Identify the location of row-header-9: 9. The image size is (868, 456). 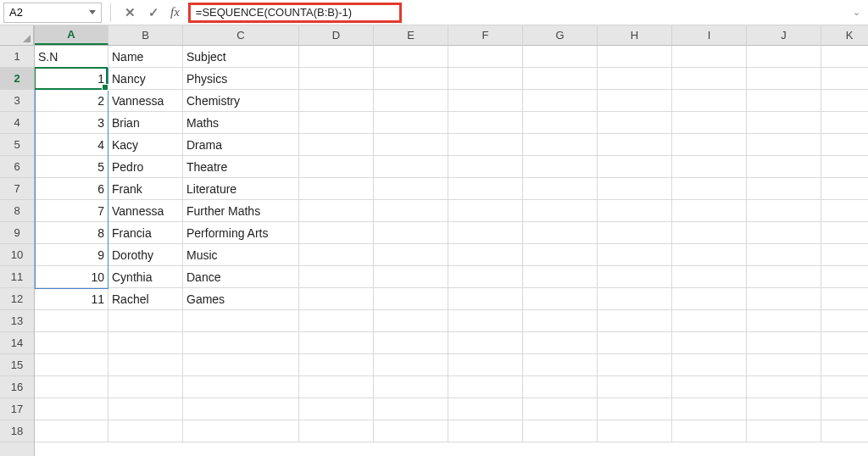
(17, 233).